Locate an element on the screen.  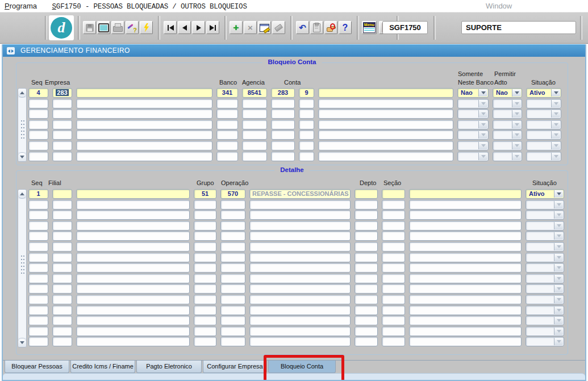
permitir-adto-dropdown is located at coordinates (507, 157).